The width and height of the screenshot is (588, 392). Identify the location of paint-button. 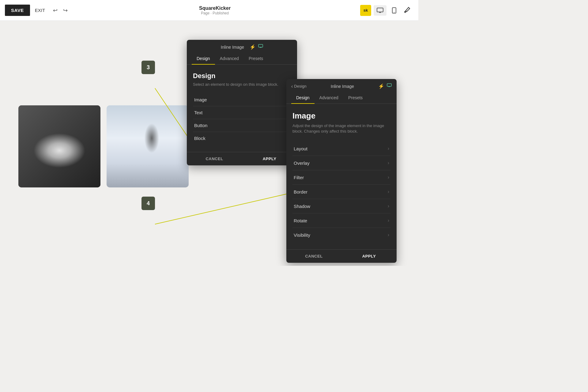
(408, 10).